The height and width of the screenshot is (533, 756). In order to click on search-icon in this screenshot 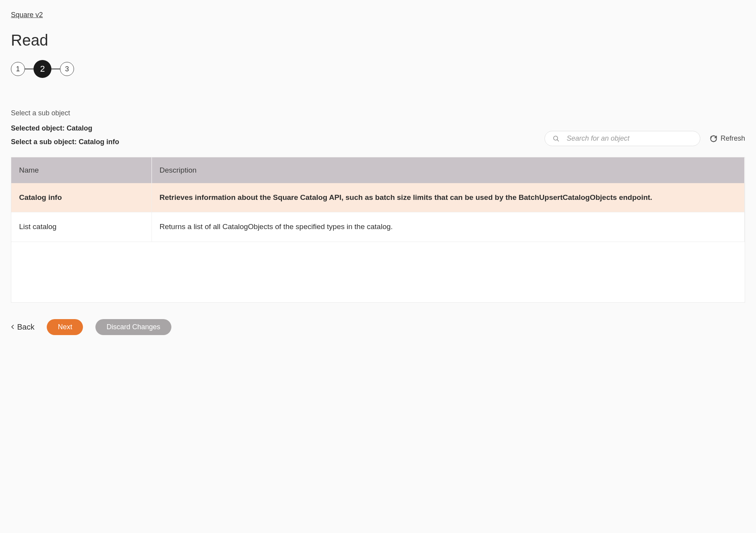, I will do `click(556, 139)`.